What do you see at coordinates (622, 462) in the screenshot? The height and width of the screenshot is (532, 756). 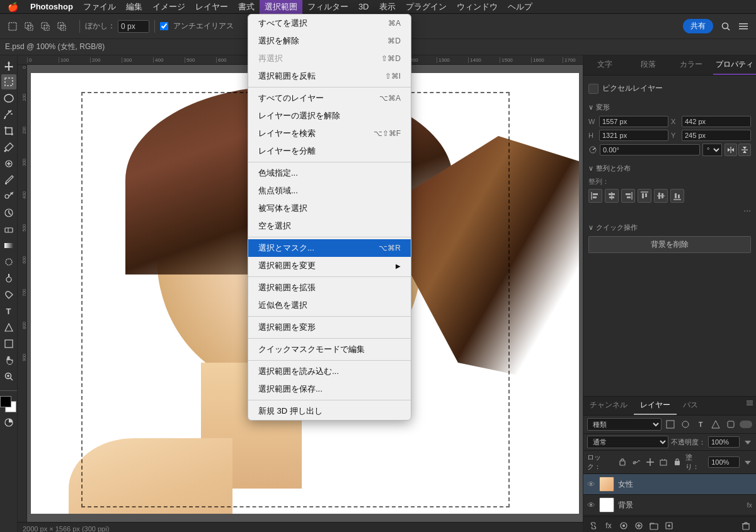 I see `lock-transparent-btn` at bounding box center [622, 462].